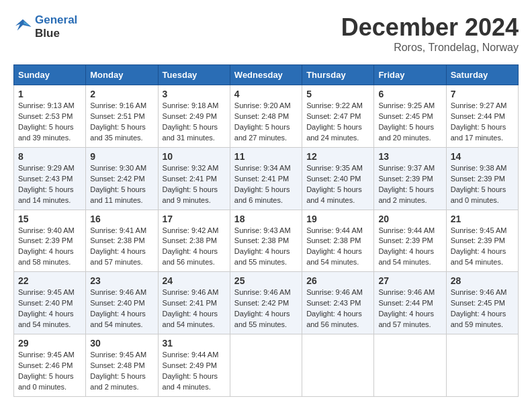  I want to click on calendar-cell: 24Sunrise: 9:46 AM Sunset: 2:41 PM Dayli…, so click(193, 304).